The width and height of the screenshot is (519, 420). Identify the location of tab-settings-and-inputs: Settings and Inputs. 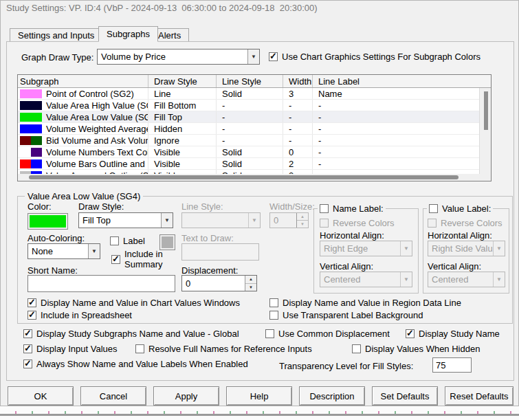
(56, 35).